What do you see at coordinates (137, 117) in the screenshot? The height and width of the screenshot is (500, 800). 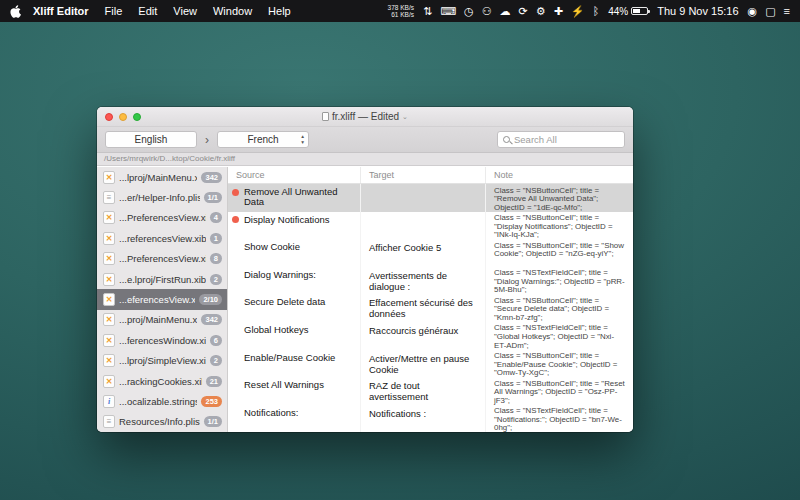 I see `zoom-button` at bounding box center [137, 117].